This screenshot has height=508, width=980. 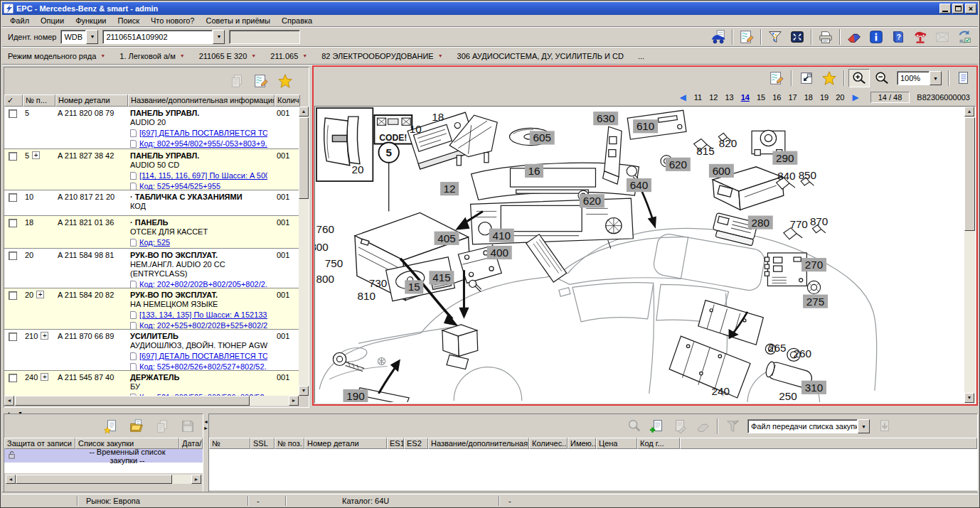 I want to click on callout-280: 280, so click(x=761, y=222).